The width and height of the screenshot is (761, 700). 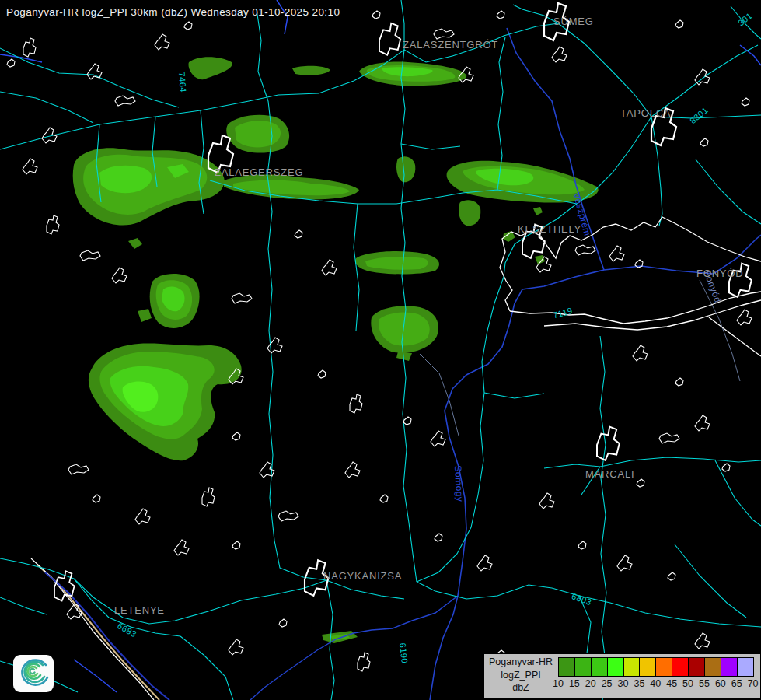 What do you see at coordinates (521, 675) in the screenshot?
I see `legend-field-name: logZ_PPI` at bounding box center [521, 675].